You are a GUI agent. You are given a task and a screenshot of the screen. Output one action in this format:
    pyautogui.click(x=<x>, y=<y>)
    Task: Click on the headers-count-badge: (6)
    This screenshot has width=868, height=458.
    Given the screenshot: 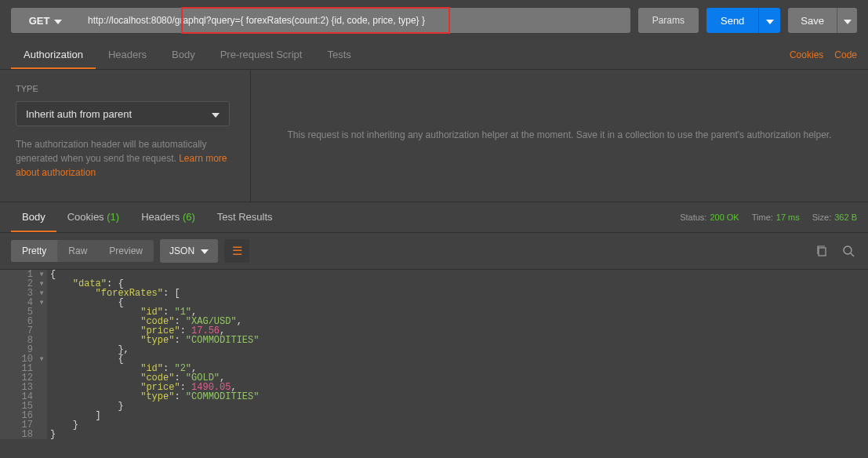 What is the action you would take?
    pyautogui.click(x=189, y=216)
    